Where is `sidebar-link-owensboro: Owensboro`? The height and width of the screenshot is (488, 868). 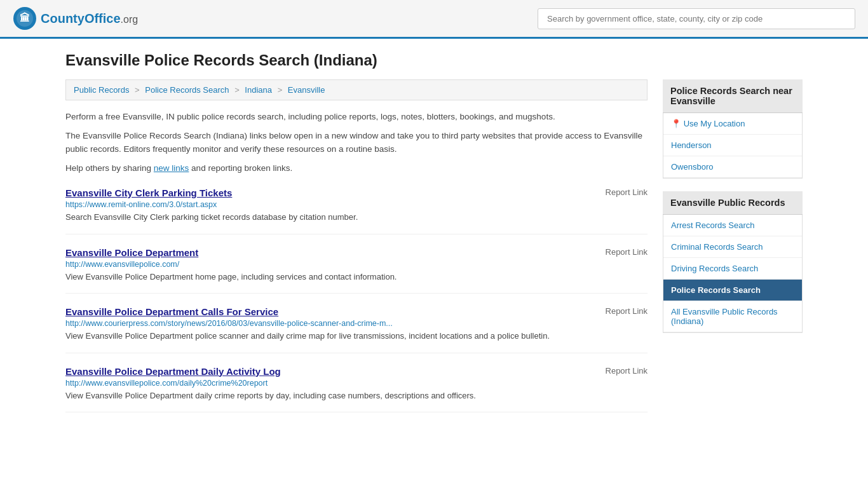 sidebar-link-owensboro: Owensboro is located at coordinates (733, 167).